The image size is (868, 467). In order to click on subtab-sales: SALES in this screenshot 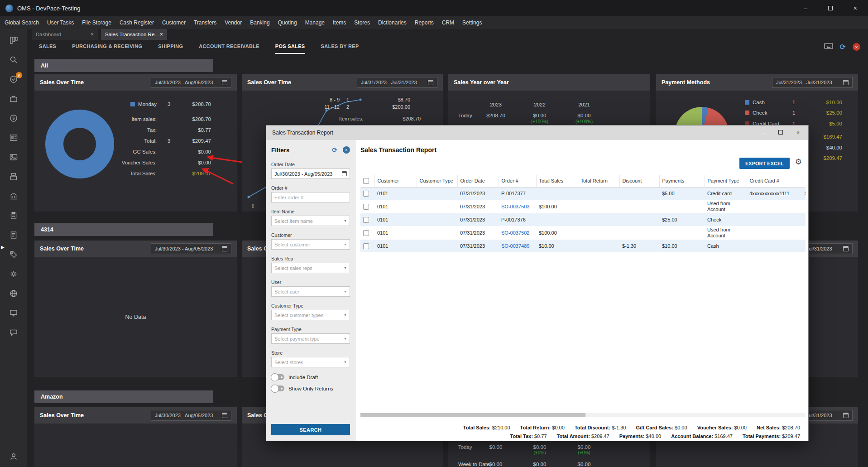, I will do `click(48, 47)`.